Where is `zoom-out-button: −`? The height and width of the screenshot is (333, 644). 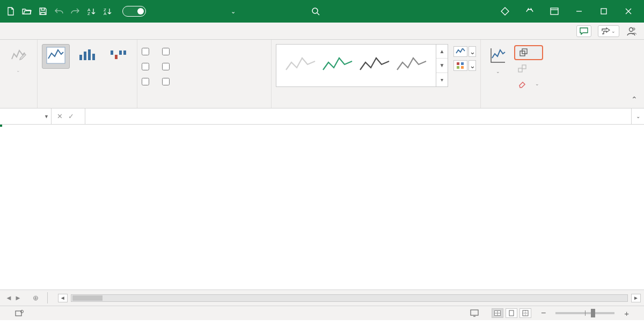 zoom-out-button: − is located at coordinates (543, 313).